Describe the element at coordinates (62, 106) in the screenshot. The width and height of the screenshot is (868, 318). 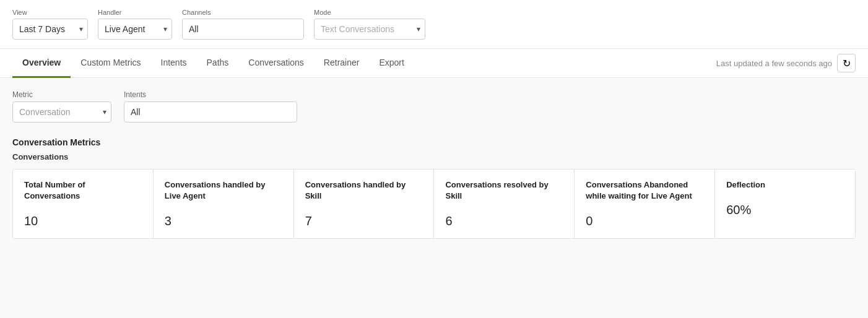
I see `metric-filter-group: Metric Conversation` at that location.